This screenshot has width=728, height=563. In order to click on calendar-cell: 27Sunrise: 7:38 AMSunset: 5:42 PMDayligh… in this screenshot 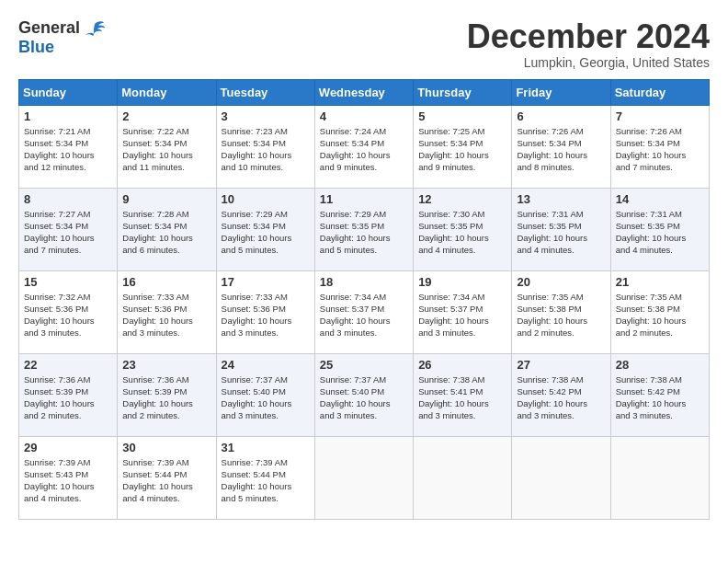, I will do `click(561, 395)`.